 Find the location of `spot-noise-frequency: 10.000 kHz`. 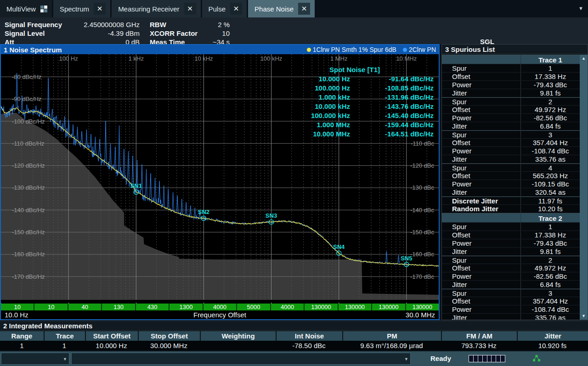

spot-noise-frequency: 10.000 kHz is located at coordinates (311, 107).